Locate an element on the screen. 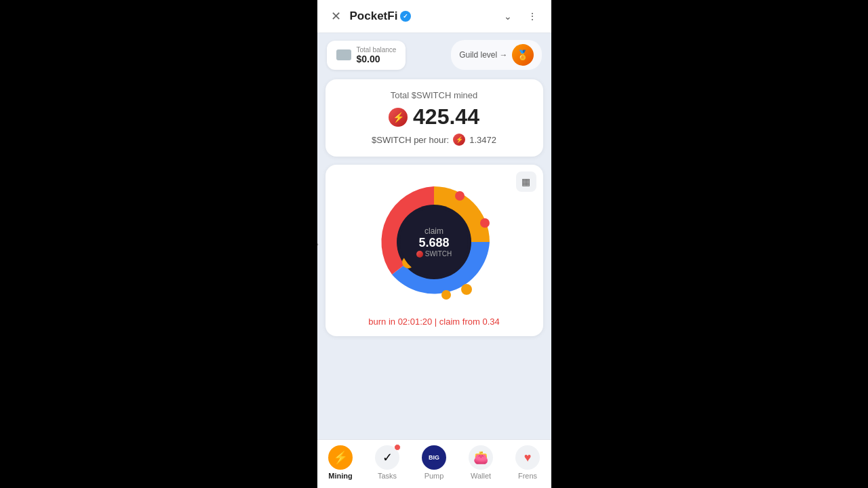 This screenshot has width=868, height=488. mining-rate-row: $SWITCH per hour: ⚡ 1.3472 is located at coordinates (434, 140).